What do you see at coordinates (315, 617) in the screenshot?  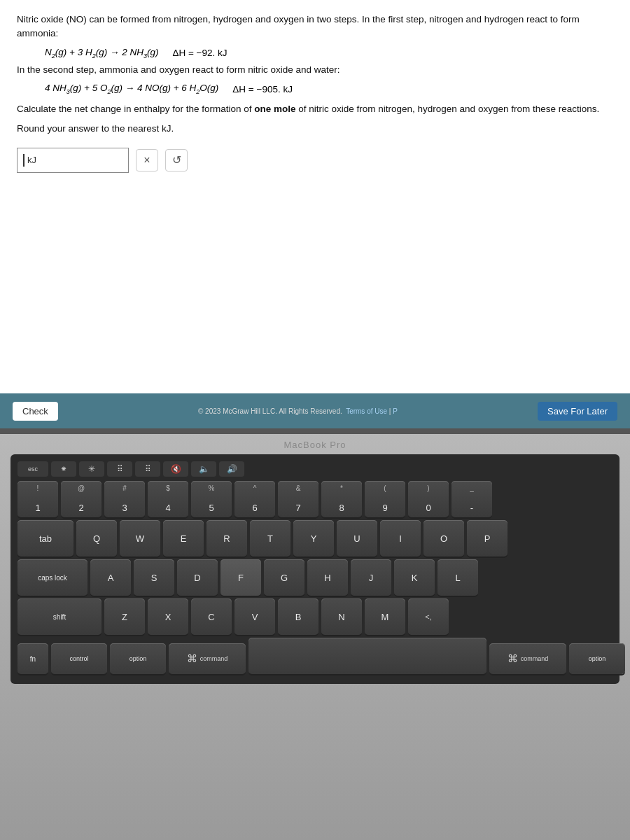 I see `zxcv-row: shift Z X C V B N M < ,` at bounding box center [315, 617].